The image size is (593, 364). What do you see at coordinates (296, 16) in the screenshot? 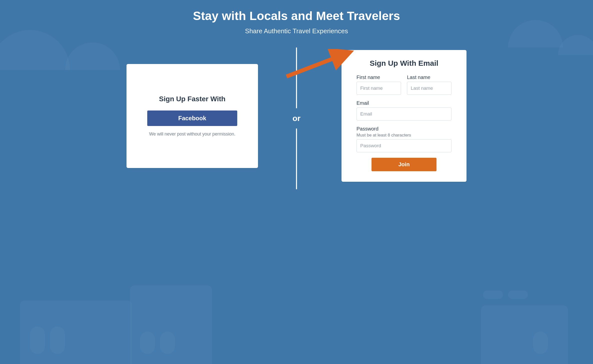
I see `hero-title: Stay with Locals and Meet Travelers` at bounding box center [296, 16].